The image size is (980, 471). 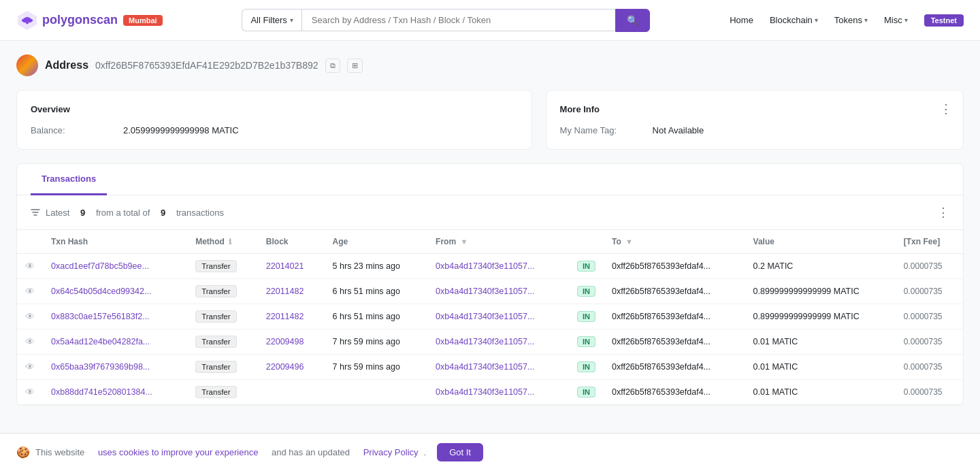 What do you see at coordinates (866, 20) in the screenshot?
I see `chevron-tokens-icon: ▾` at bounding box center [866, 20].